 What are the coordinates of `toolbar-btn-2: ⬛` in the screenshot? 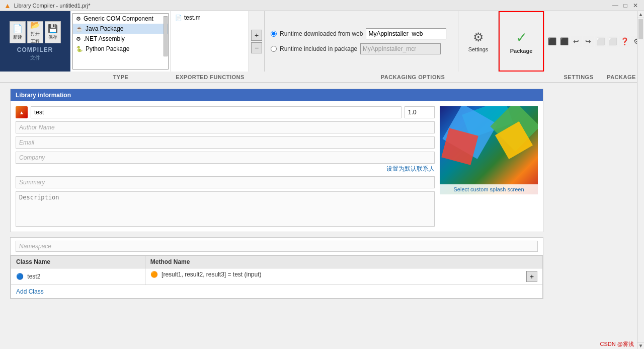 It's located at (564, 41).